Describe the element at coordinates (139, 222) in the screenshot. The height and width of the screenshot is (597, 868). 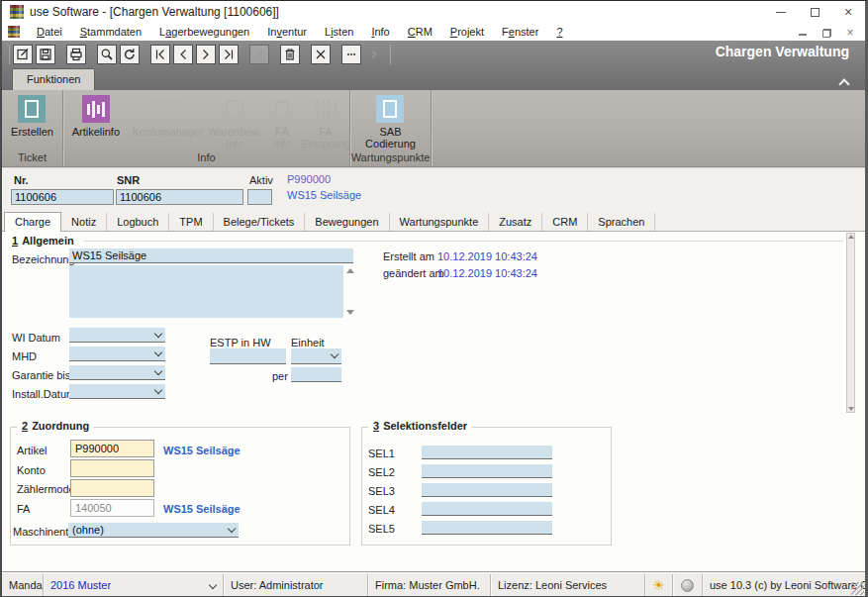
I see `tab-logbuch: Logbuch` at that location.